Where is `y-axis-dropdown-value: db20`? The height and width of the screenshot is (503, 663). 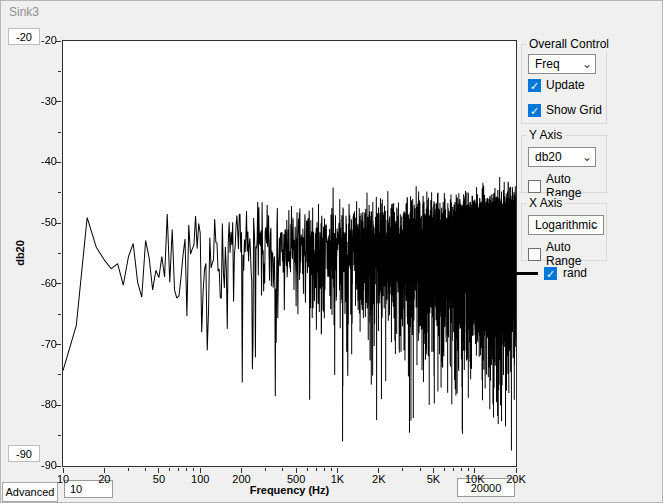
y-axis-dropdown-value: db20 is located at coordinates (548, 157).